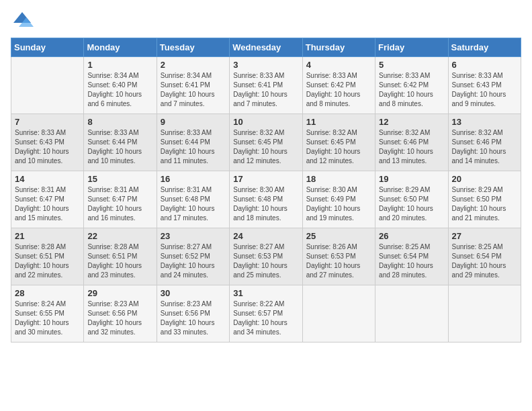  I want to click on calendar-cell: 8 Sunrise: 8:33 AMSunset: 6:44 PMDayligh…, so click(120, 142).